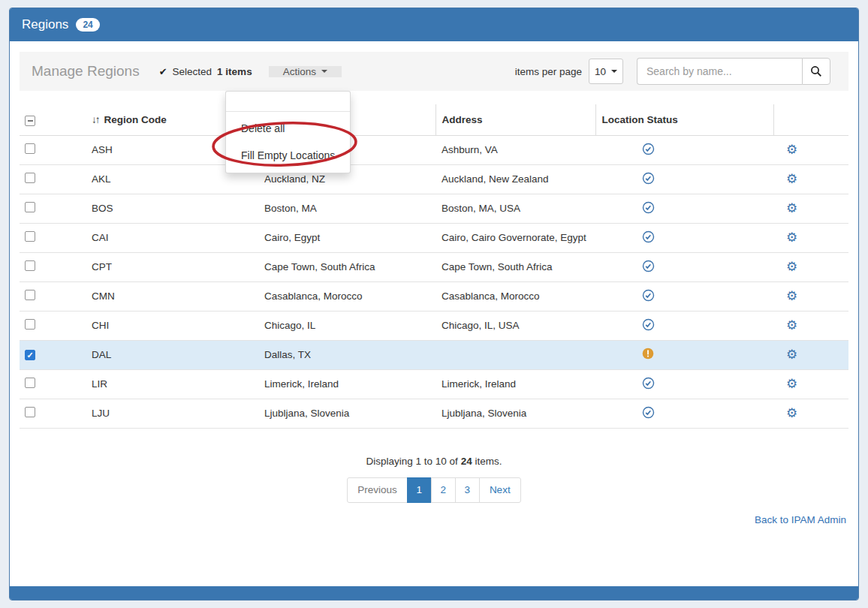  Describe the element at coordinates (515, 209) in the screenshot. I see `region-address-cell: Boston, MA, USA` at that location.